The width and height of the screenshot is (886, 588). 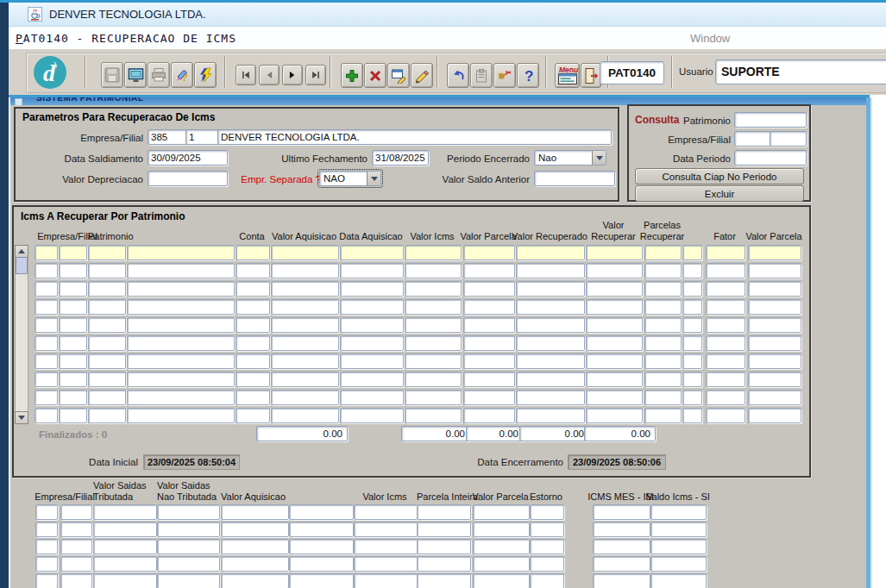 I want to click on svg-text: d, so click(x=50, y=72).